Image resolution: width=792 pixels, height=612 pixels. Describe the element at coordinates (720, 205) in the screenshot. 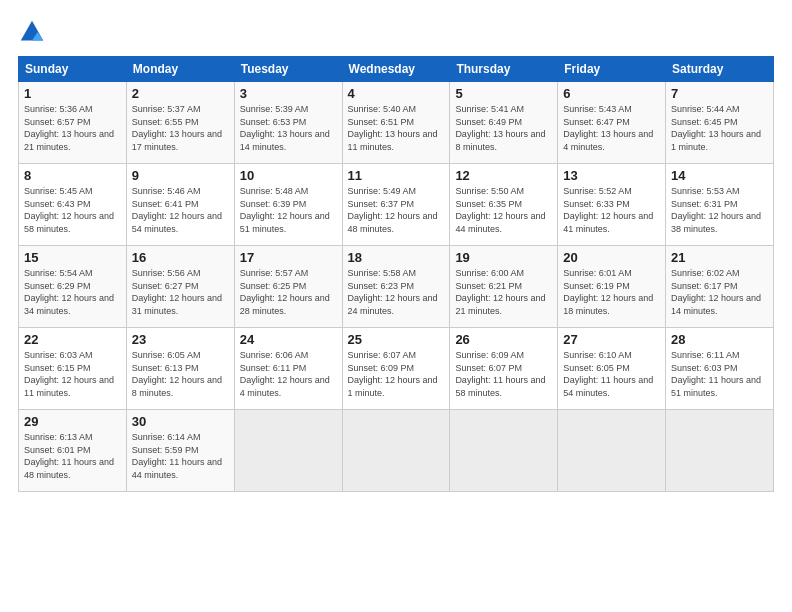

I see `day-cell-14: 14Sunrise: 5:53 AMSunset: 6:31 PMDayligh…` at that location.